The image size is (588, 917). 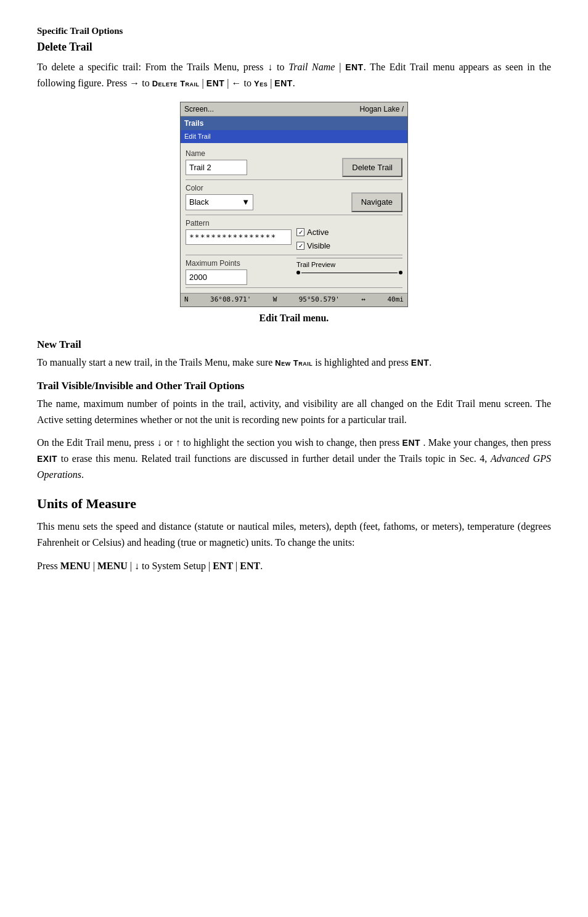 What do you see at coordinates (75, 566) in the screenshot?
I see `pl-key1: MENU` at bounding box center [75, 566].